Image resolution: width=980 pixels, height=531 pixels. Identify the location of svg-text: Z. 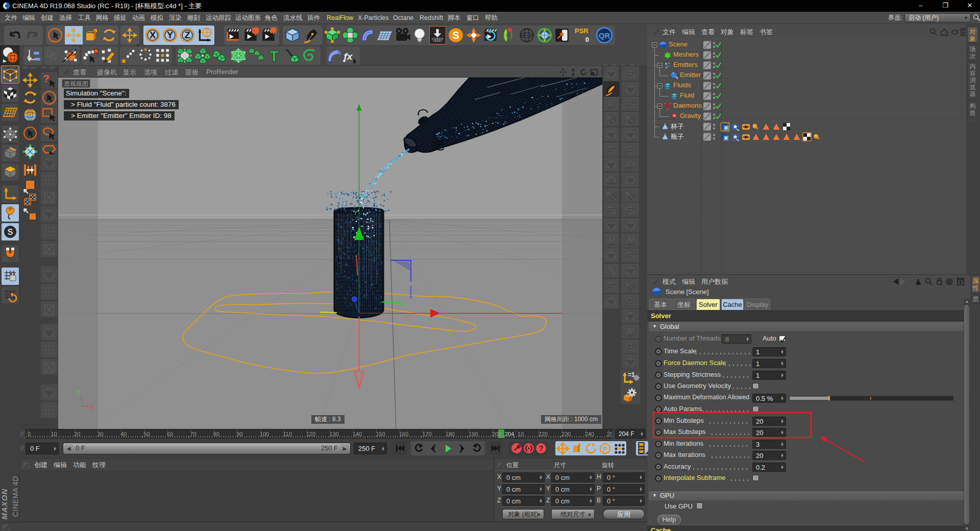
(187, 35).